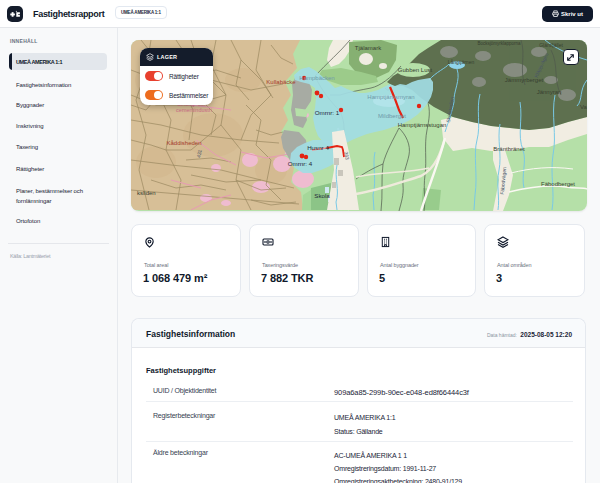  What do you see at coordinates (322, 196) in the screenshot?
I see `svg-text: Skola` at bounding box center [322, 196].